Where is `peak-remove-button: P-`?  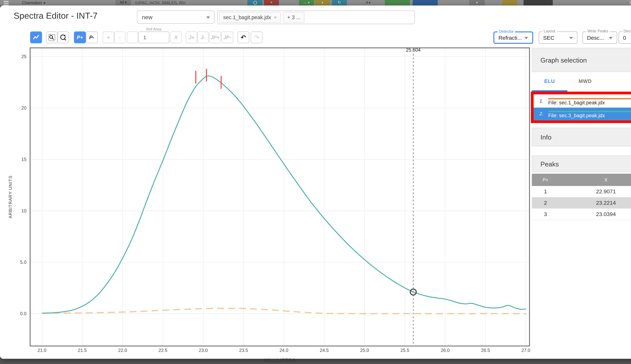
peak-remove-button: P- is located at coordinates (92, 38).